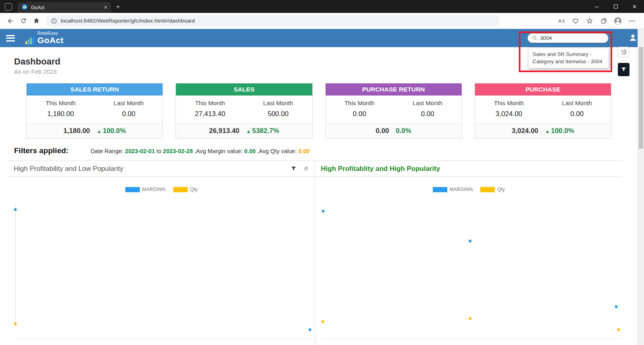 This screenshot has width=644, height=345. I want to click on home-button, so click(36, 21).